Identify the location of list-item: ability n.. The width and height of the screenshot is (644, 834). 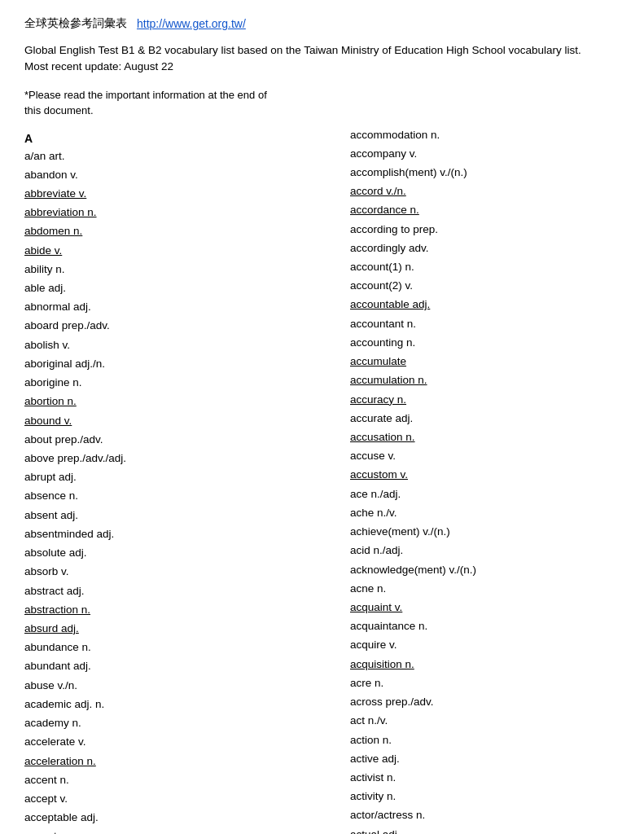
(163, 269).